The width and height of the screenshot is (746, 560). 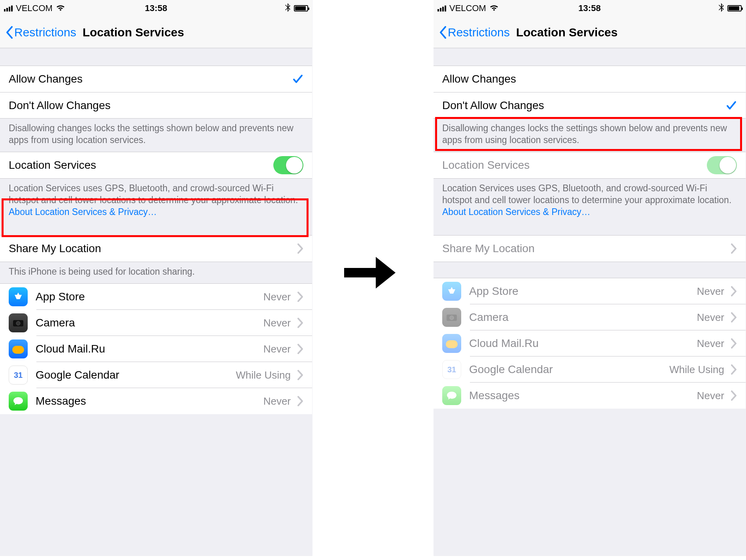 I want to click on app-name: Cloud Mail.Ru, so click(x=583, y=343).